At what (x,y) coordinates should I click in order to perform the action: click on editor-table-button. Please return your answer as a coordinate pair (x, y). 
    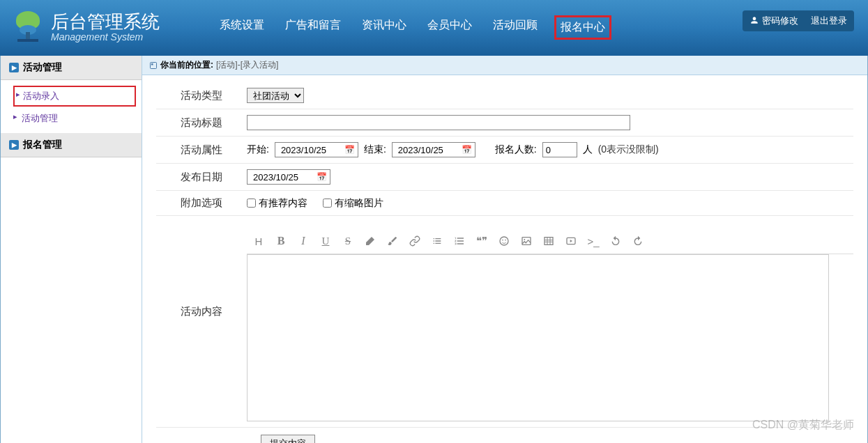
    Looking at the image, I should click on (549, 241).